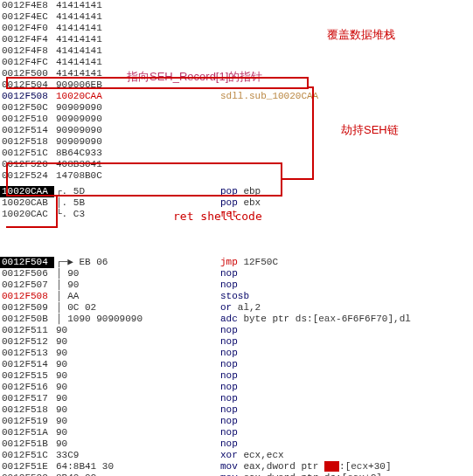 Image resolution: width=473 pixels, height=476 pixels. I want to click on hex-cell: 8B64C933, so click(136, 154).